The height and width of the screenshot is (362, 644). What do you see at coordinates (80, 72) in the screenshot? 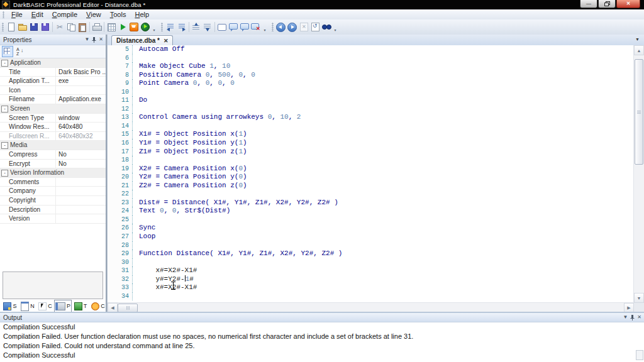
I see `property-value: Dark Basic Pro ...` at bounding box center [80, 72].